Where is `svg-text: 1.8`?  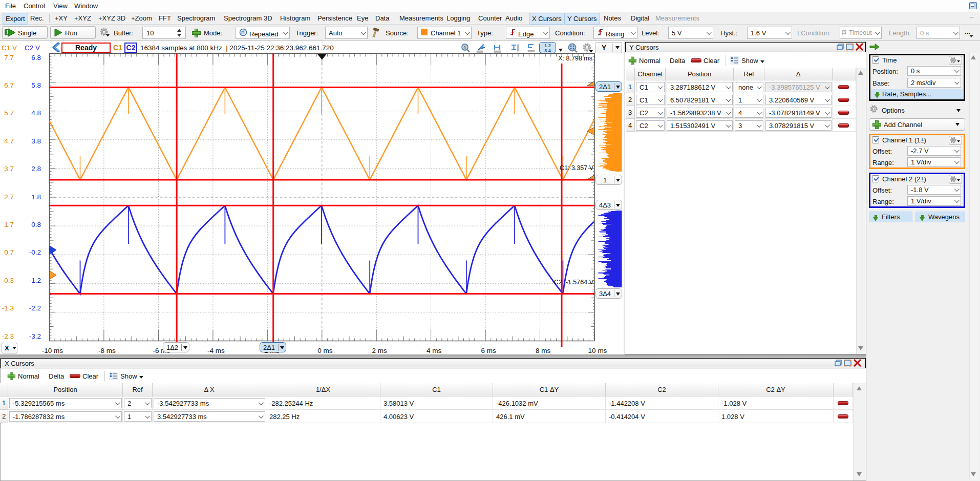 svg-text: 1.8 is located at coordinates (36, 197).